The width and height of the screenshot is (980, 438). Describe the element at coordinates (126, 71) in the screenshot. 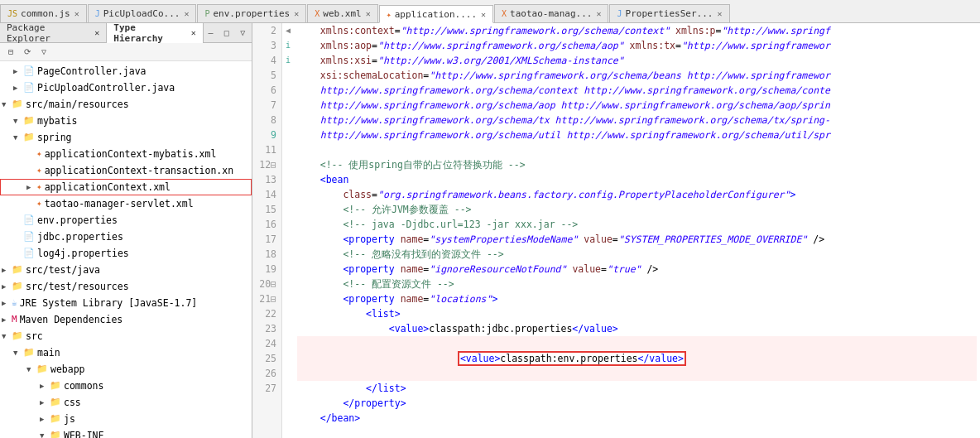

I see `tree-item-pagecontroller: ▶ 📄 PageController.java` at that location.